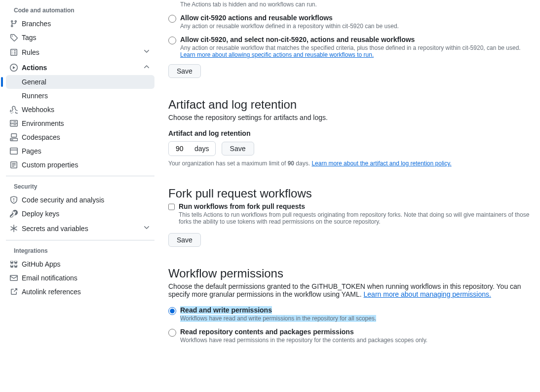  Describe the element at coordinates (350, 133) in the screenshot. I see `sub-label-retention: Artifact and log retention` at that location.